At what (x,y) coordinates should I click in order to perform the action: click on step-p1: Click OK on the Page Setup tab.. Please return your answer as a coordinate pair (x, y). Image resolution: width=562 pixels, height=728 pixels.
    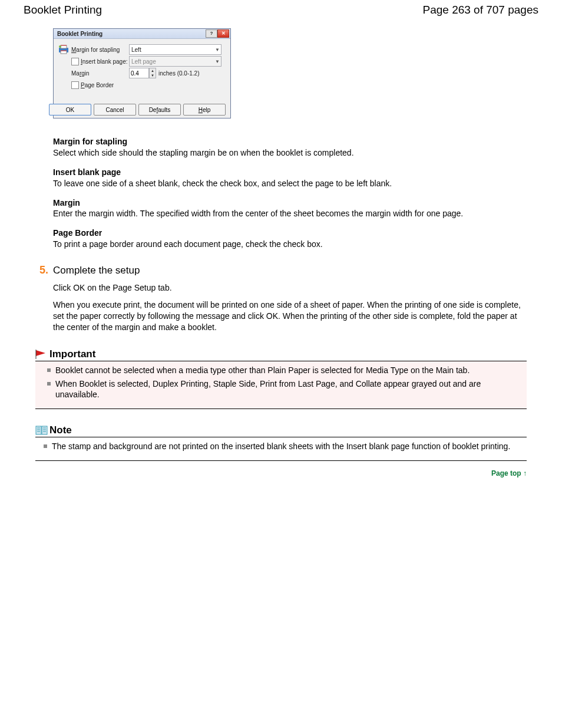
    Looking at the image, I should click on (290, 288).